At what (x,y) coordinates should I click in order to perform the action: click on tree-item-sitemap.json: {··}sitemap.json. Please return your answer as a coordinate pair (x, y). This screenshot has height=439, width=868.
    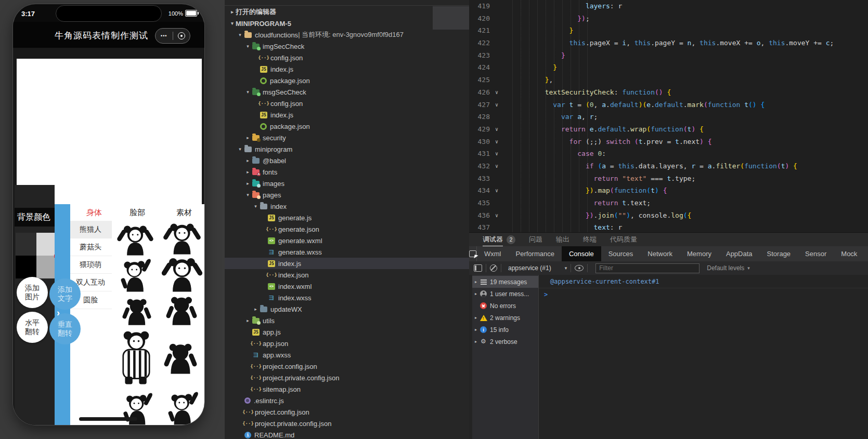
    Looking at the image, I should click on (347, 389).